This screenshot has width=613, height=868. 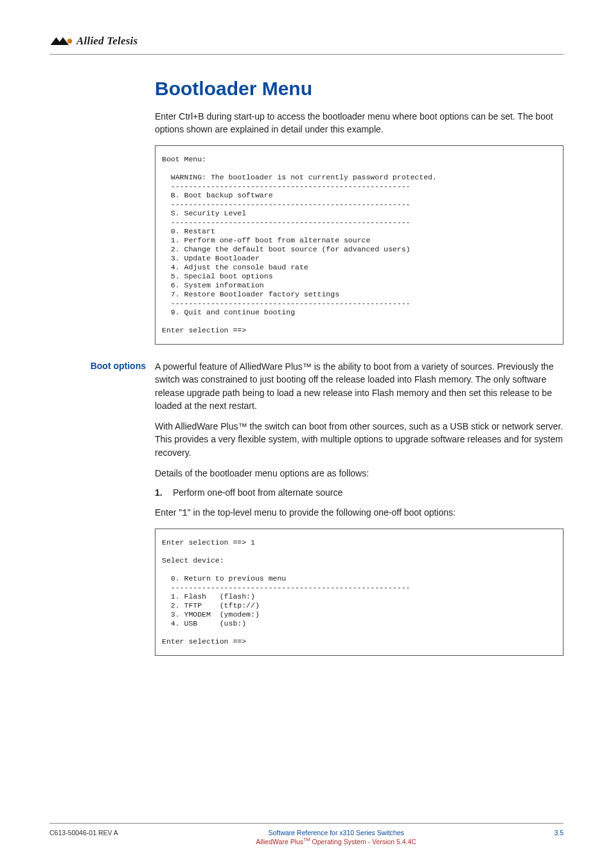 What do you see at coordinates (280, 841) in the screenshot?
I see `footer-os-a: AlliedWare Plus` at bounding box center [280, 841].